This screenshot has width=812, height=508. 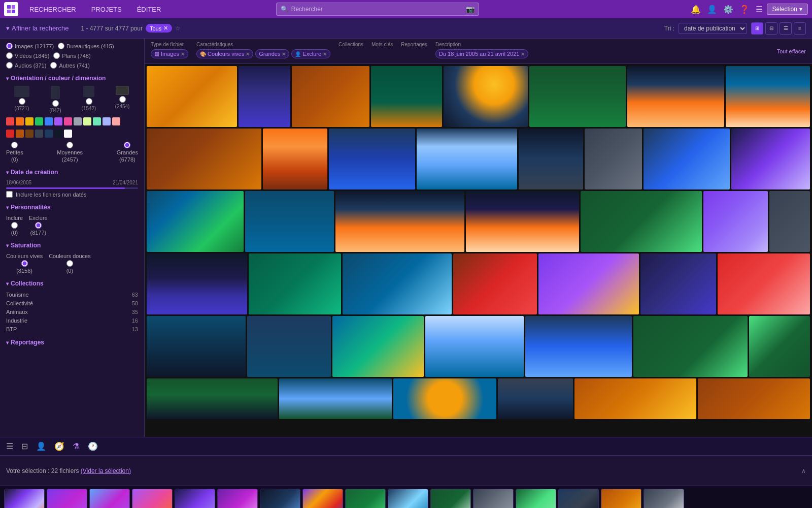 What do you see at coordinates (58, 134) in the screenshot?
I see `swatch-black` at bounding box center [58, 134].